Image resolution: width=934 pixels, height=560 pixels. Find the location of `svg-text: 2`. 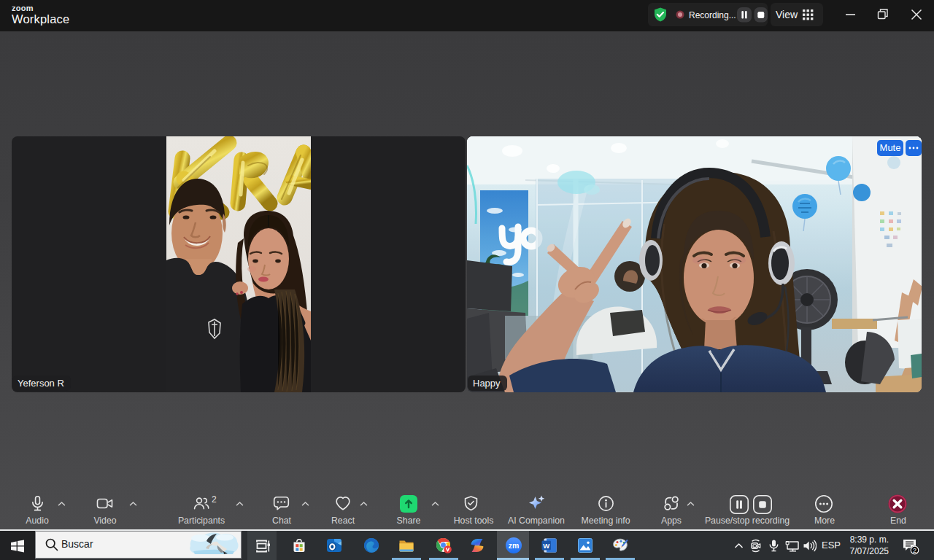

svg-text: 2 is located at coordinates (915, 551).